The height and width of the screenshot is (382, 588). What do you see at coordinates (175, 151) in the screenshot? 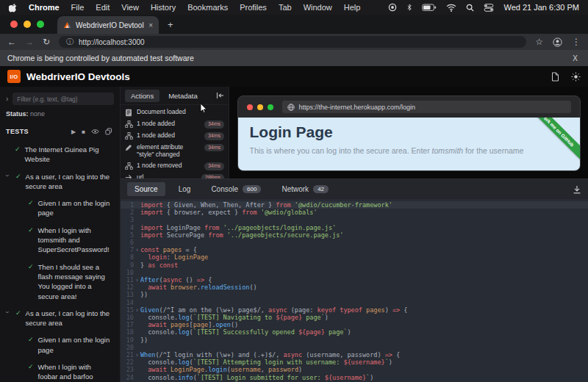
I see `action-item: element attribute "style" changed34ms` at bounding box center [175, 151].